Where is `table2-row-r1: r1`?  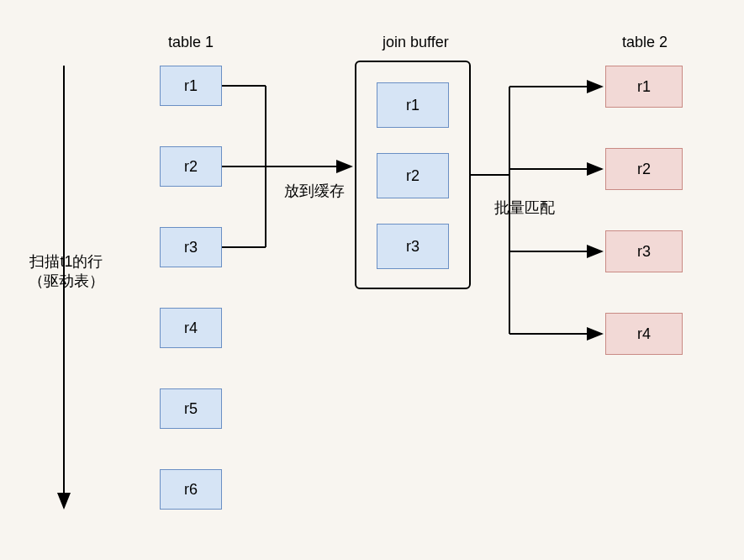 table2-row-r1: r1 is located at coordinates (644, 87).